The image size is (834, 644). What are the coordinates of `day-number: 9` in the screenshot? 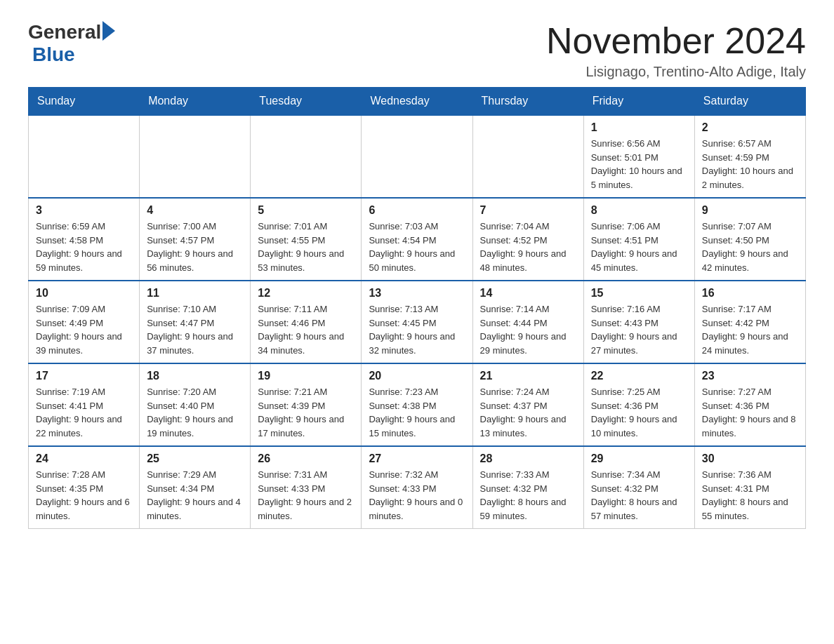 It's located at (750, 210).